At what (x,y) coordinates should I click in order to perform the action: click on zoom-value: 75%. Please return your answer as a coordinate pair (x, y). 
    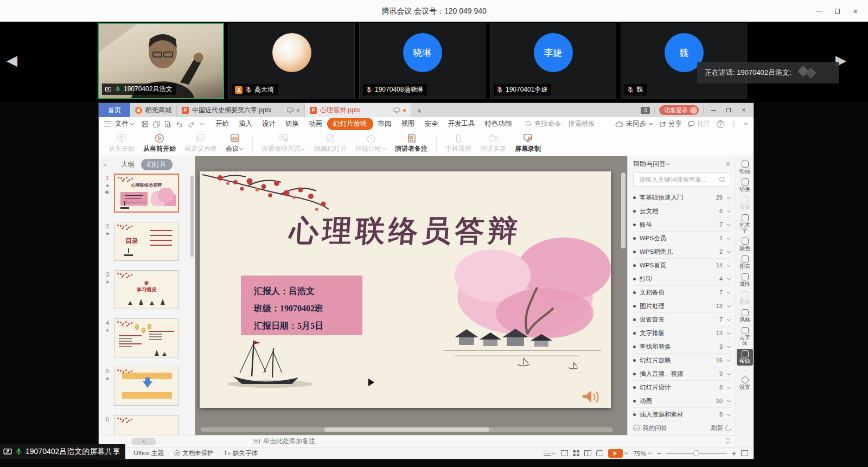
    Looking at the image, I should click on (640, 453).